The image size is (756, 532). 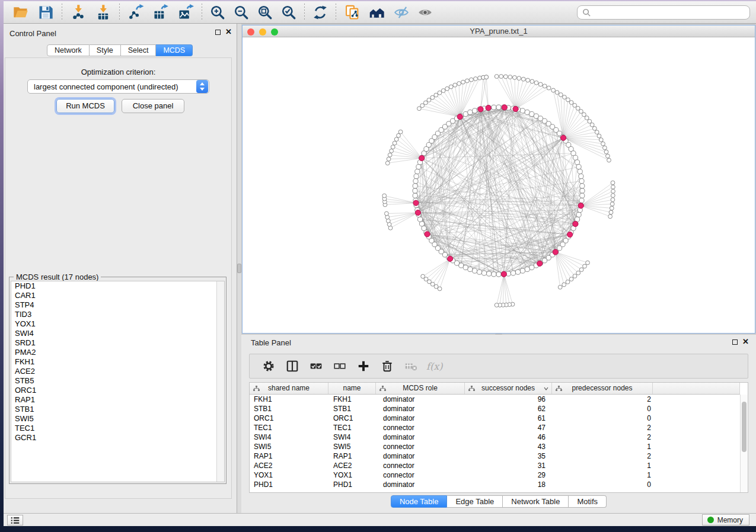 What do you see at coordinates (21, 12) in the screenshot?
I see `open-file-icon` at bounding box center [21, 12].